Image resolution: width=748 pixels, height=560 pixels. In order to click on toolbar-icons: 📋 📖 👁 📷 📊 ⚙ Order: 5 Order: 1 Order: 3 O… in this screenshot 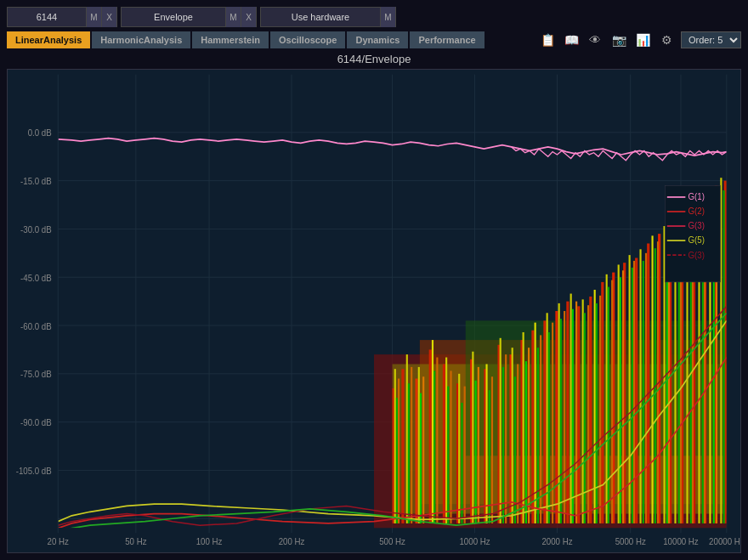, I will do `click(639, 40)`.